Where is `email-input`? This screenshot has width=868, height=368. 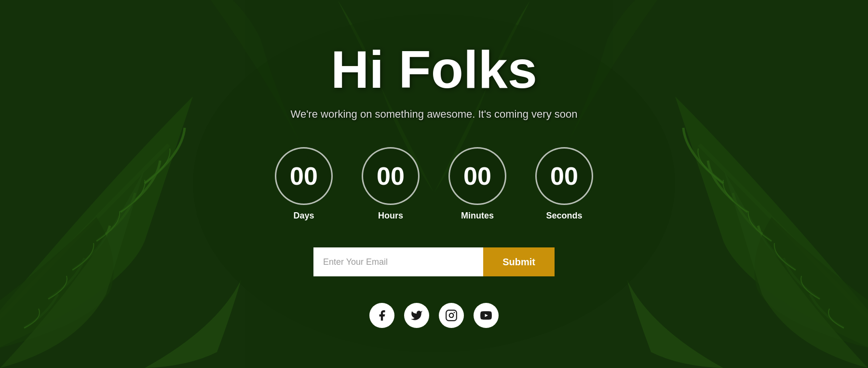
email-input is located at coordinates (398, 262).